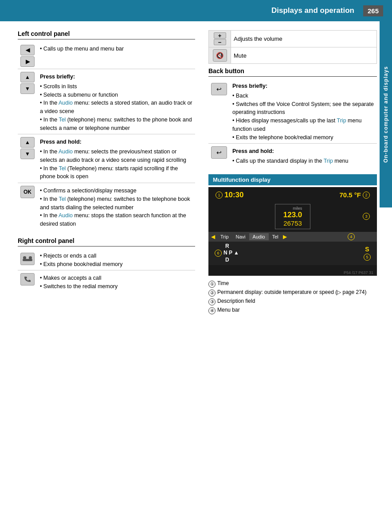 This screenshot has width=392, height=532. What do you see at coordinates (293, 72) in the screenshot?
I see `back-btn-title: Back button` at bounding box center [293, 72].